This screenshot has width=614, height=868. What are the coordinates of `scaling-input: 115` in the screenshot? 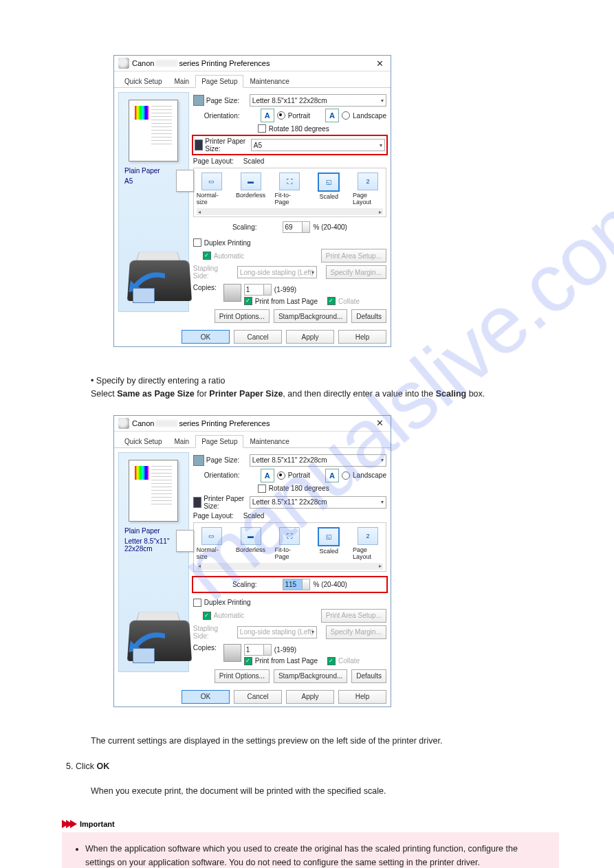 It's located at (296, 584).